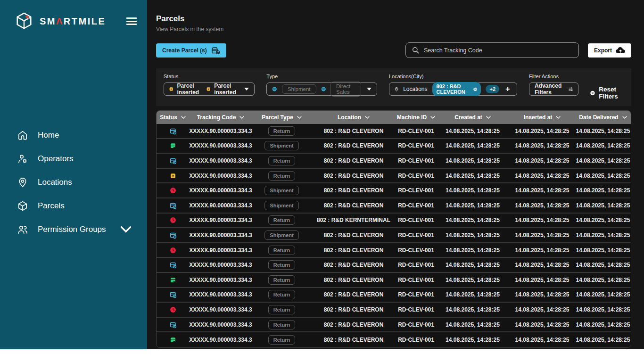 The image size is (644, 362). I want to click on people-icon, so click(23, 230).